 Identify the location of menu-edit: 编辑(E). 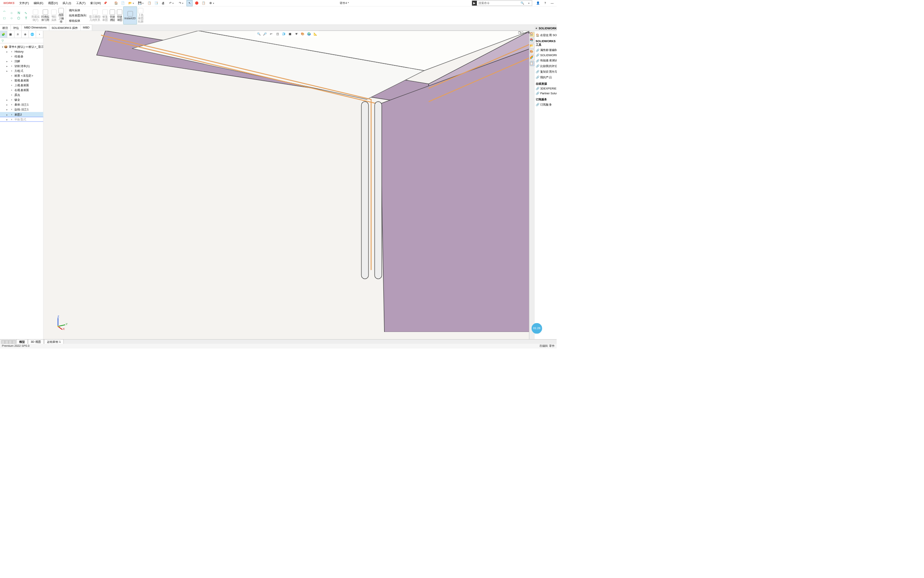
(38, 3).